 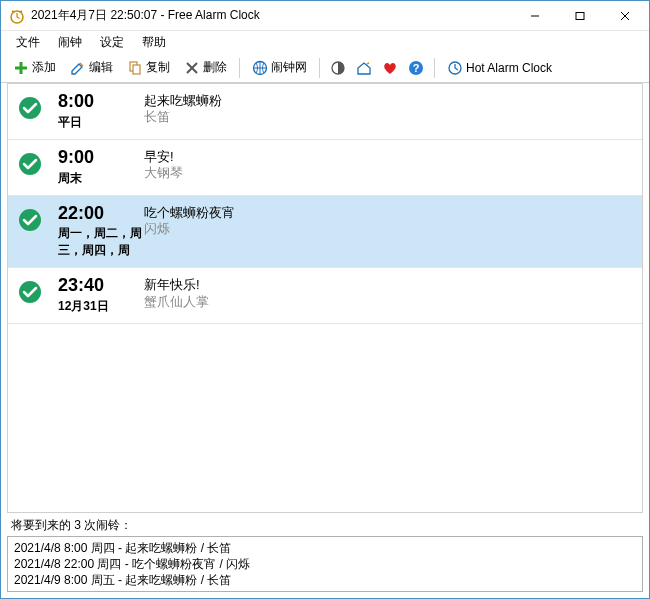 I want to click on alarm-title: 起来吃螺蛳粉, so click(x=388, y=101).